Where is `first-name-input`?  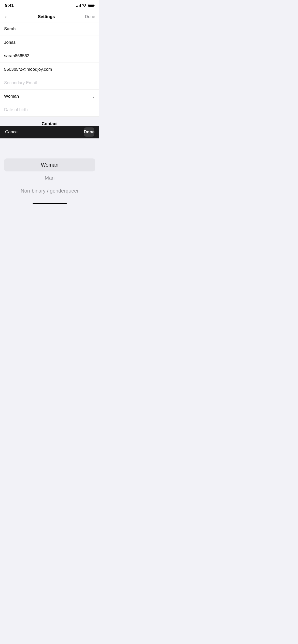
first-name-input is located at coordinates (50, 29).